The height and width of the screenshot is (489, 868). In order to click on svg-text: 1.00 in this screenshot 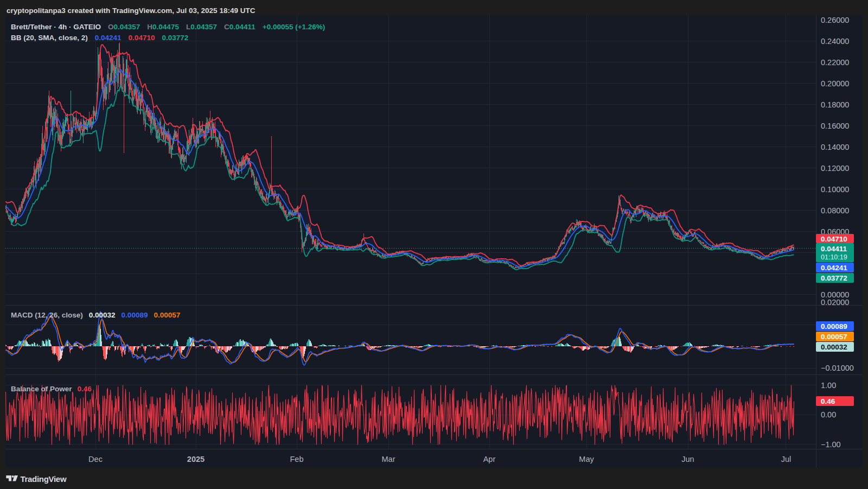, I will do `click(828, 385)`.